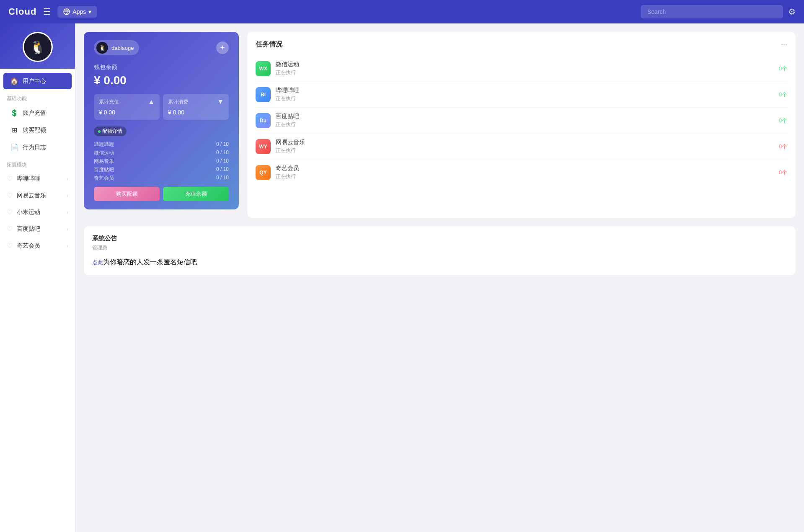 This screenshot has width=804, height=532. I want to click on spend-value: ¥ 0.00, so click(196, 112).